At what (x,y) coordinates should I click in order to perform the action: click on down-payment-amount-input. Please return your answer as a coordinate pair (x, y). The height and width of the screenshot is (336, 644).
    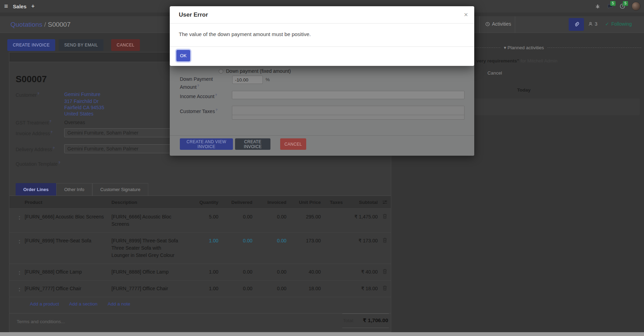
    Looking at the image, I should click on (248, 80).